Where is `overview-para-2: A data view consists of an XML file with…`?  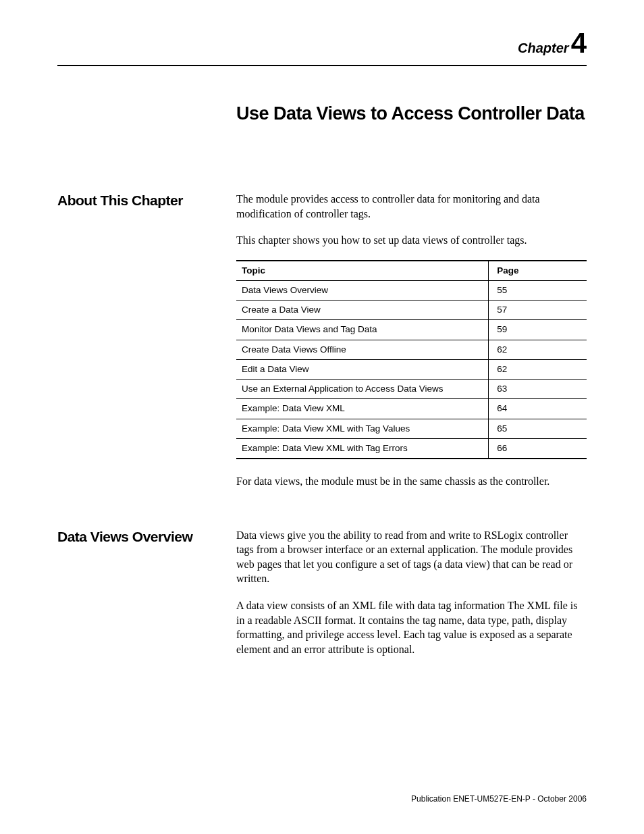
overview-para-2: A data view consists of an XML file with… is located at coordinates (412, 627).